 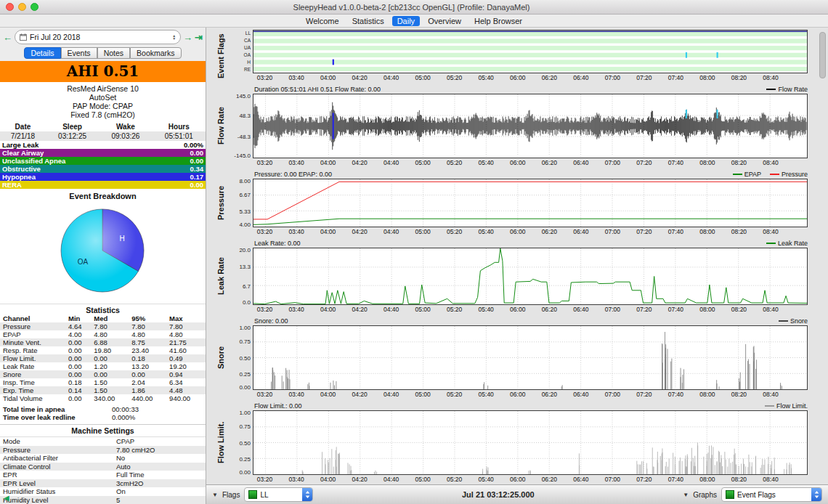 I want to click on legend-item: Pressure, so click(x=789, y=174).